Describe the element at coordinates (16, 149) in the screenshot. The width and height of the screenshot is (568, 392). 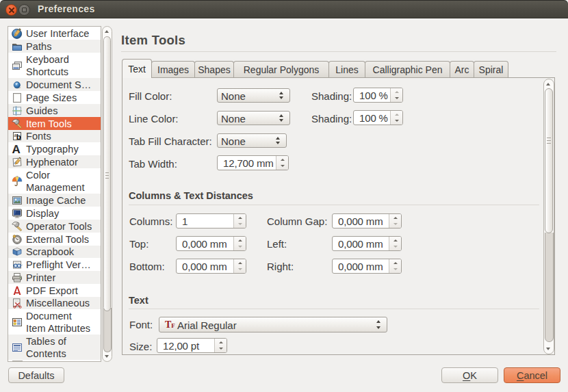
I see `svg-text: A` at that location.